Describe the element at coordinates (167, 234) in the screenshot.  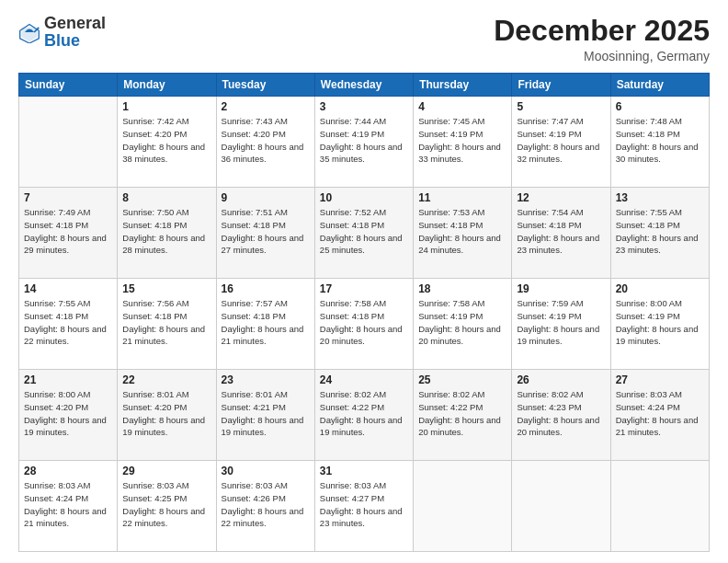
I see `table-row: 8Sunrise: 7:50 AMSunset: 4:18 PMDaylight…` at that location.